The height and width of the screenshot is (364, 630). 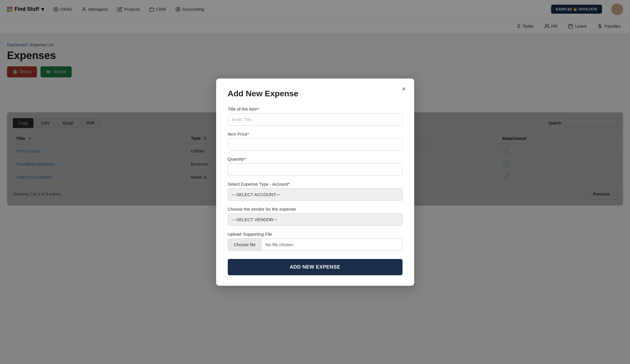 I want to click on quantity-field-group: Quantity*, so click(x=315, y=166).